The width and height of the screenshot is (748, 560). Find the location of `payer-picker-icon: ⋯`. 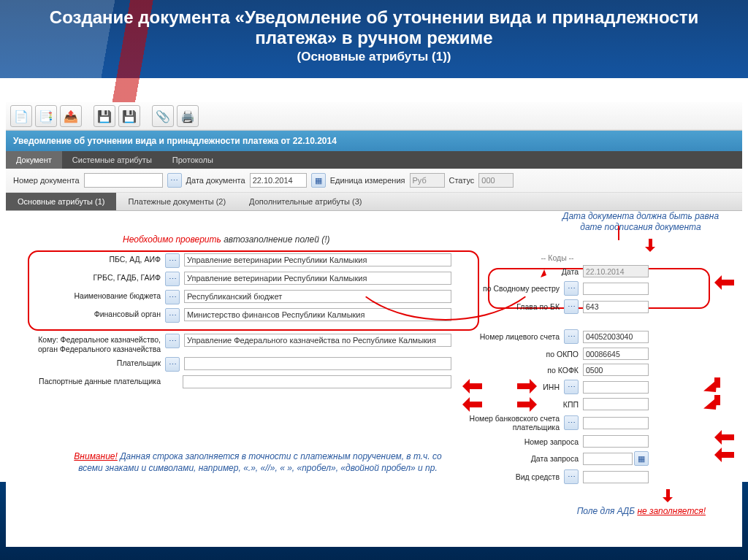

payer-picker-icon: ⋯ is located at coordinates (172, 364).